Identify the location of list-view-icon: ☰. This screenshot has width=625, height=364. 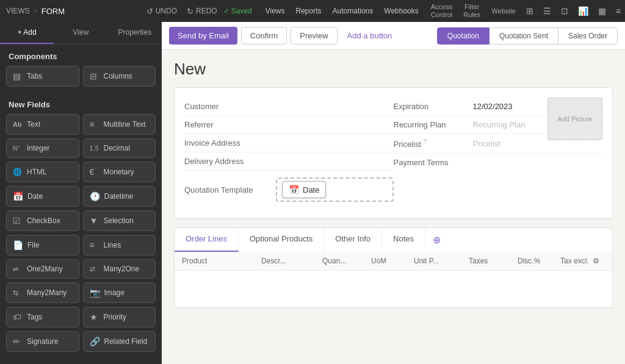
(547, 11).